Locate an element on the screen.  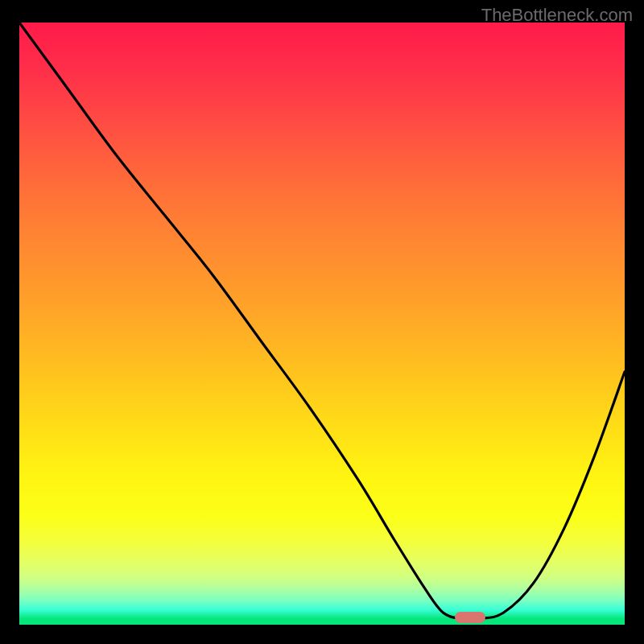
watermark-text: TheBottleneck.com is located at coordinates (557, 15).